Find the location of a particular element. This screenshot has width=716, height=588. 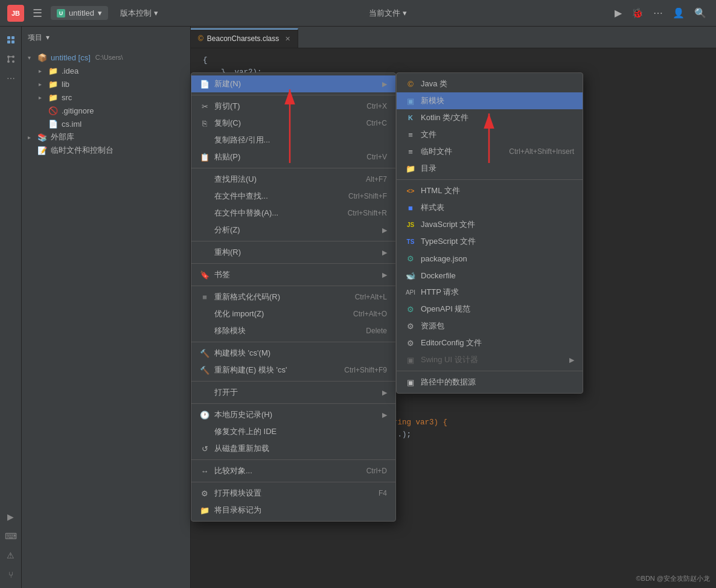

submenu-item-file: ≡ 文件 is located at coordinates (490, 135).